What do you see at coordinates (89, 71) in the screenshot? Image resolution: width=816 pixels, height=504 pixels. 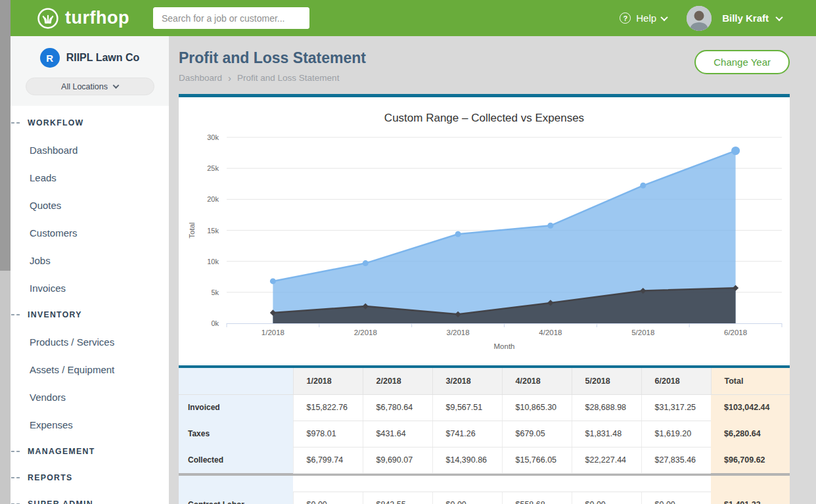 I see `company-block: R RIIPL Lawn Co All Locations` at bounding box center [89, 71].